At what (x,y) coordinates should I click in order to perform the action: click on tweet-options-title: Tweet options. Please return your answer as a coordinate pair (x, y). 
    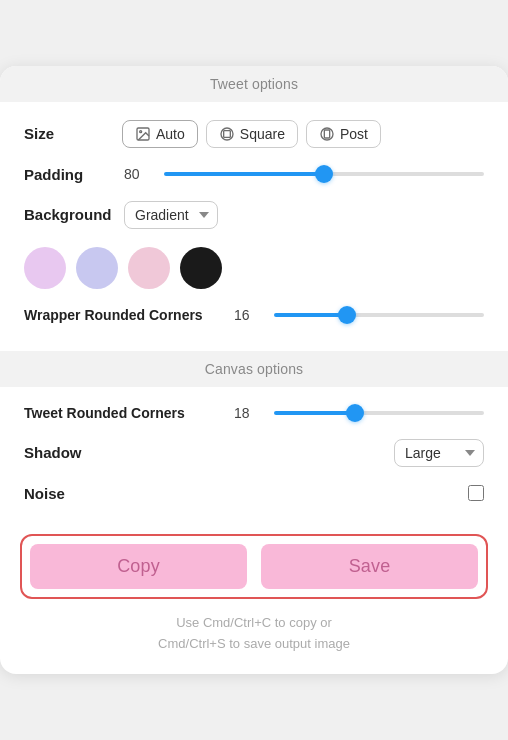
    Looking at the image, I should click on (254, 84).